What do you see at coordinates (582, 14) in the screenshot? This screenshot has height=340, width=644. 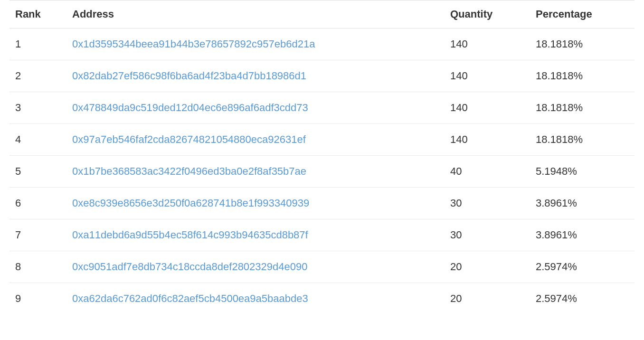 I see `header-percentage: Percentage` at bounding box center [582, 14].